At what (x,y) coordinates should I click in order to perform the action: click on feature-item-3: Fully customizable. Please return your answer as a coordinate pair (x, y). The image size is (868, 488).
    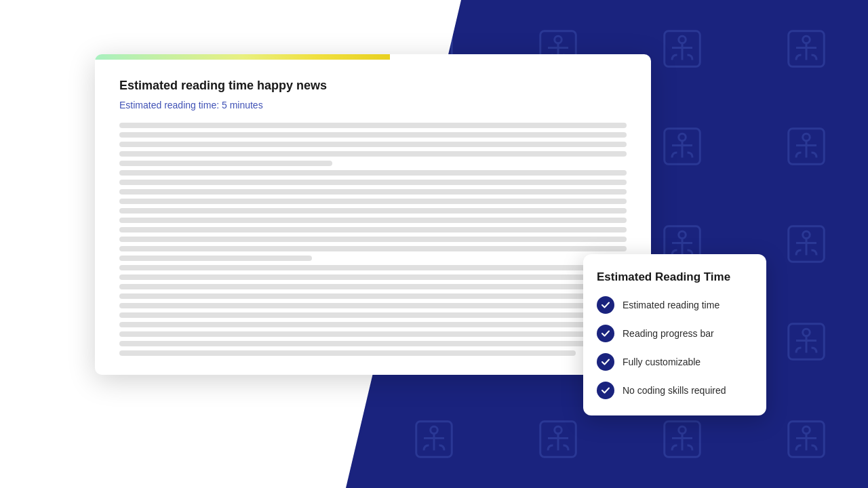
    Looking at the image, I should click on (675, 362).